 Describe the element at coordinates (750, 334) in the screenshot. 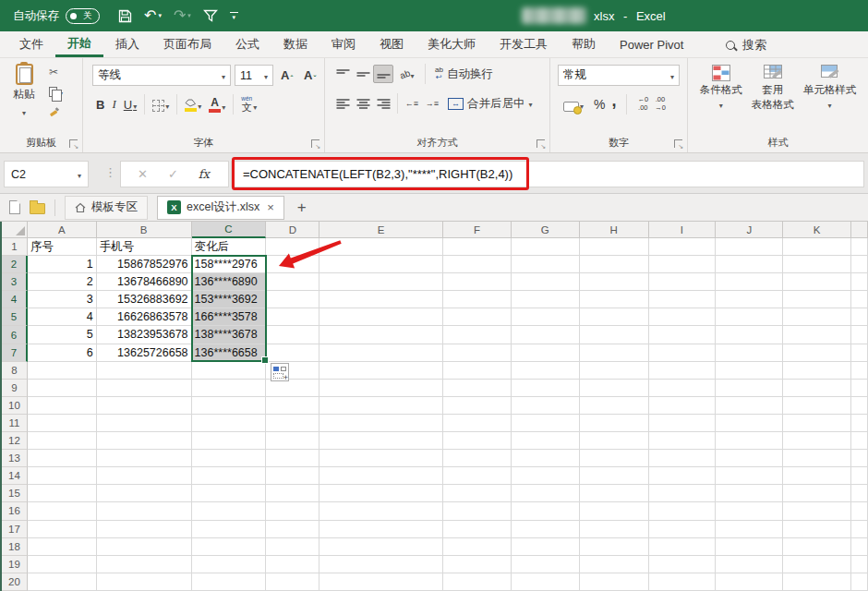

I see `cell-J6` at that location.